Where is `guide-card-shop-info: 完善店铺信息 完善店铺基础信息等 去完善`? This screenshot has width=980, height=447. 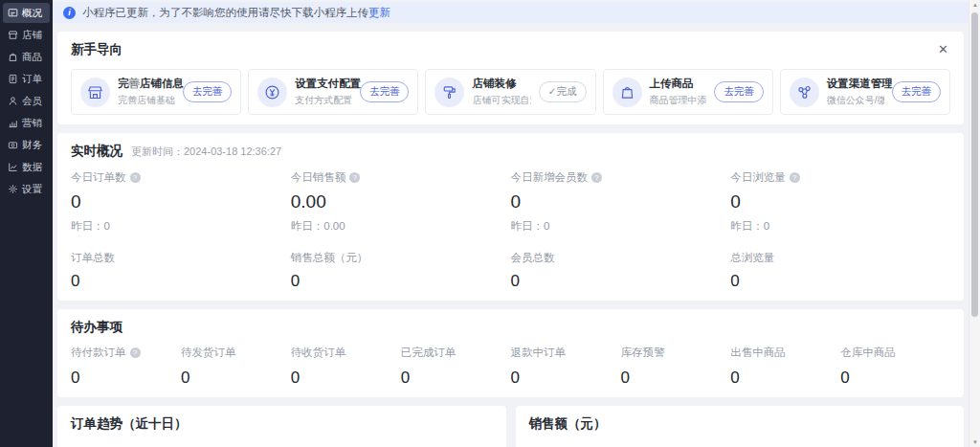 guide-card-shop-info: 完善店铺信息 完善店铺基础信息等 去完善 is located at coordinates (156, 92).